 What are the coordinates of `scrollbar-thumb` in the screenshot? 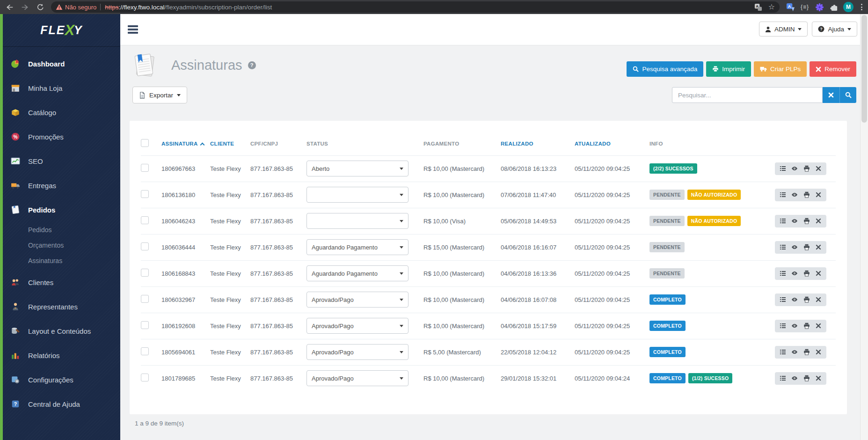 It's located at (864, 69).